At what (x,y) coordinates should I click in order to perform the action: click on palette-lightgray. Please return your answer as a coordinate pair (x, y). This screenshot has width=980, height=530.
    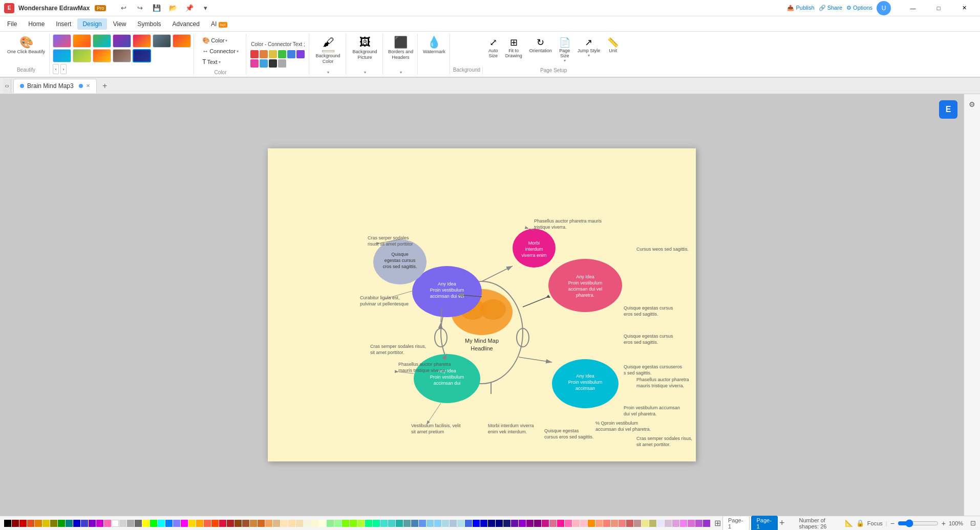
    Looking at the image, I should click on (123, 523).